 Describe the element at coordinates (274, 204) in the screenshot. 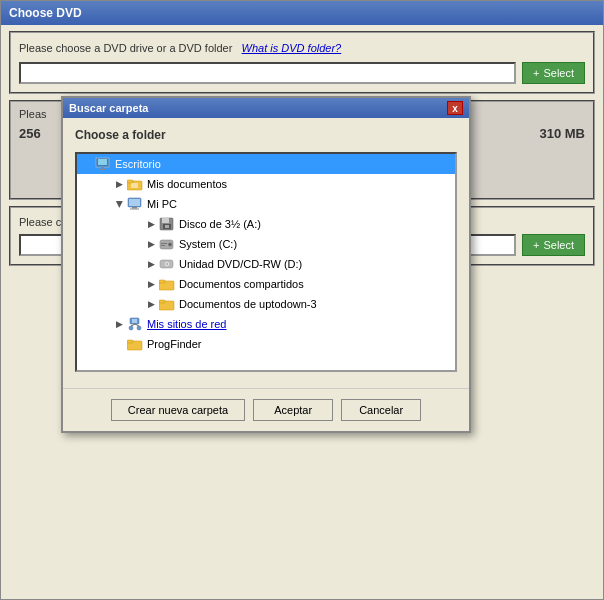

I see `tree-item-mi-pc: Mi PC` at that location.